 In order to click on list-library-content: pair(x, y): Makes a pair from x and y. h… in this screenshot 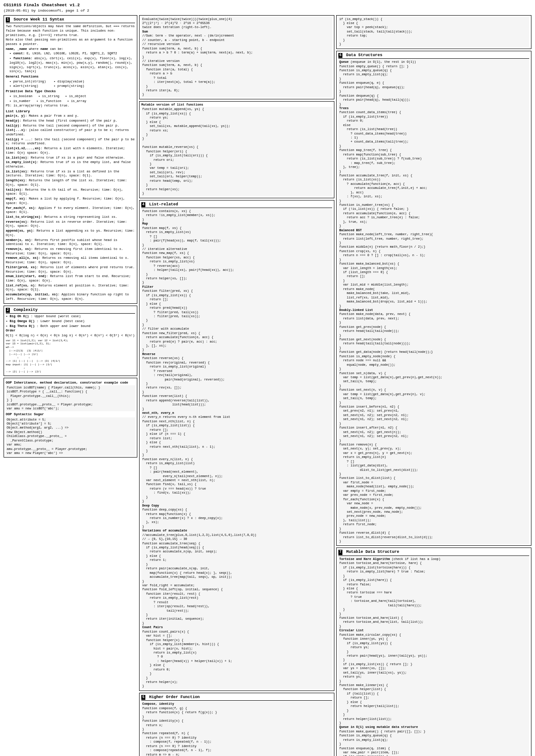, I will do `click(70, 208)`.